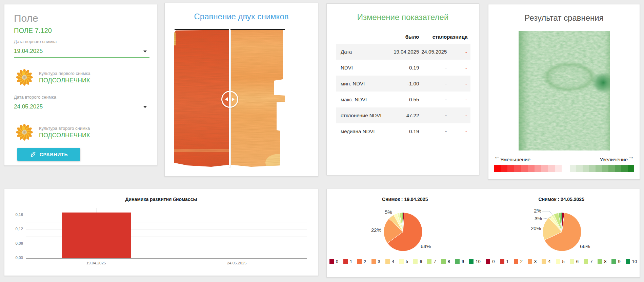 Image resolution: width=644 pixels, height=282 pixels. What do you see at coordinates (538, 211) in the screenshot?
I see `pie-percentage-label: 2%` at bounding box center [538, 211].